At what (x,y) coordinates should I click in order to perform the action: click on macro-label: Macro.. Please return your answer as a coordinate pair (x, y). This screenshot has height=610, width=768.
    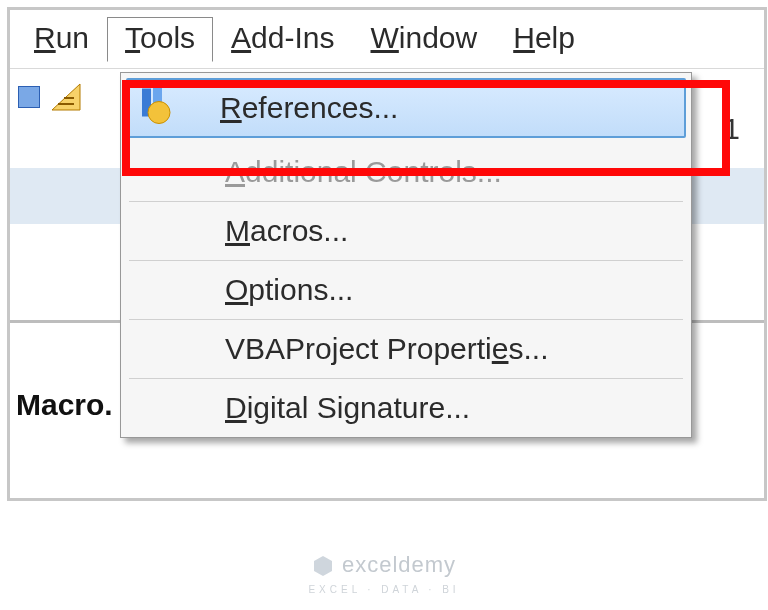
    Looking at the image, I should click on (64, 405).